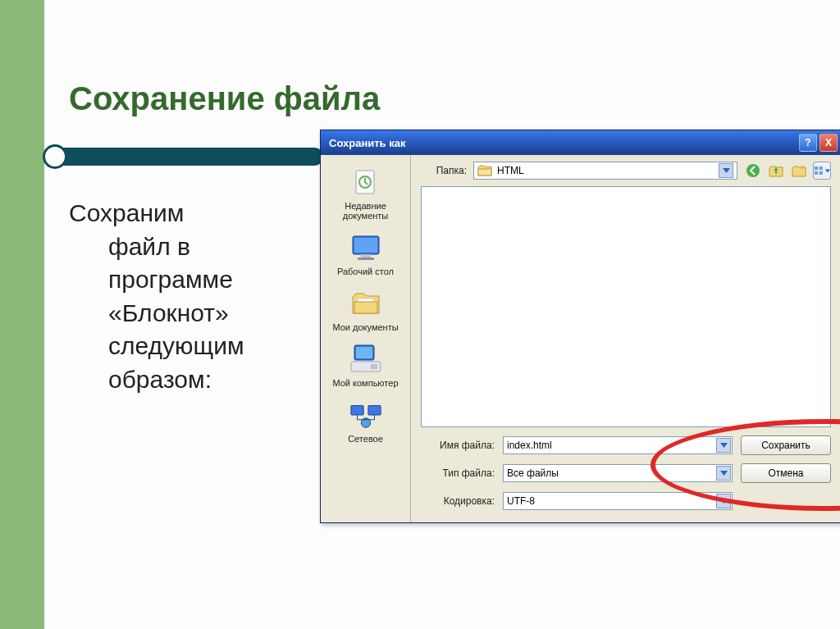 The width and height of the screenshot is (840, 629). What do you see at coordinates (366, 309) in the screenshot?
I see `place-my-documents: Мои документы` at bounding box center [366, 309].